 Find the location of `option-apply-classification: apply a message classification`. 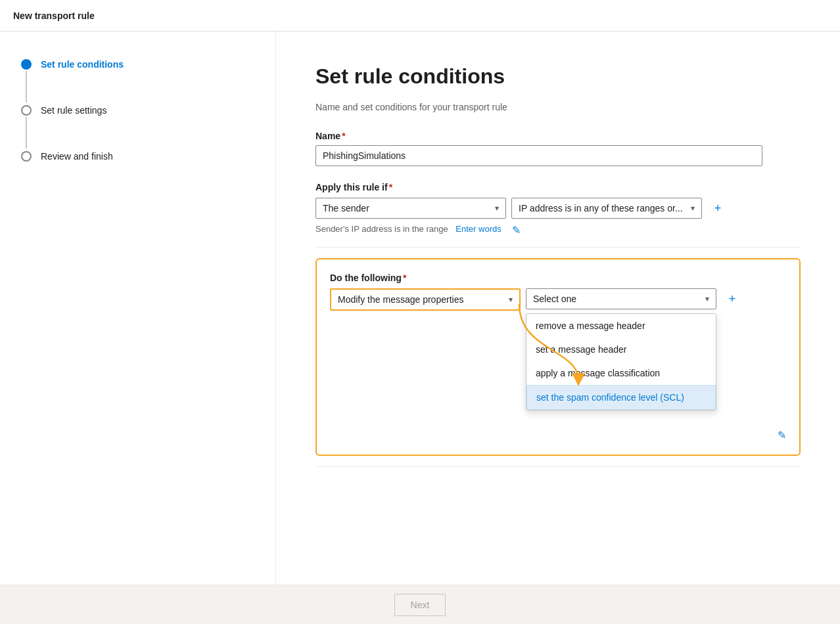

option-apply-classification: apply a message classification is located at coordinates (621, 373).